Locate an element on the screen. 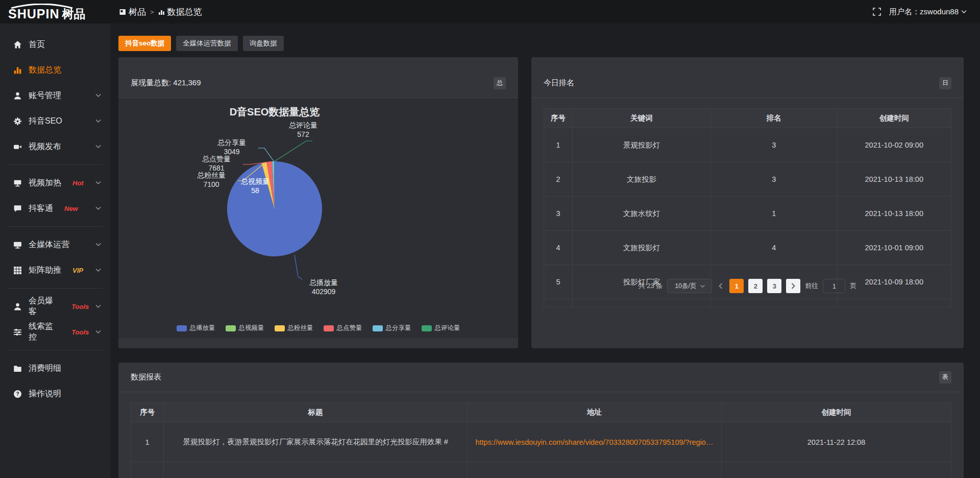 The width and height of the screenshot is (980, 478). leader-line-shares is located at coordinates (266, 155).